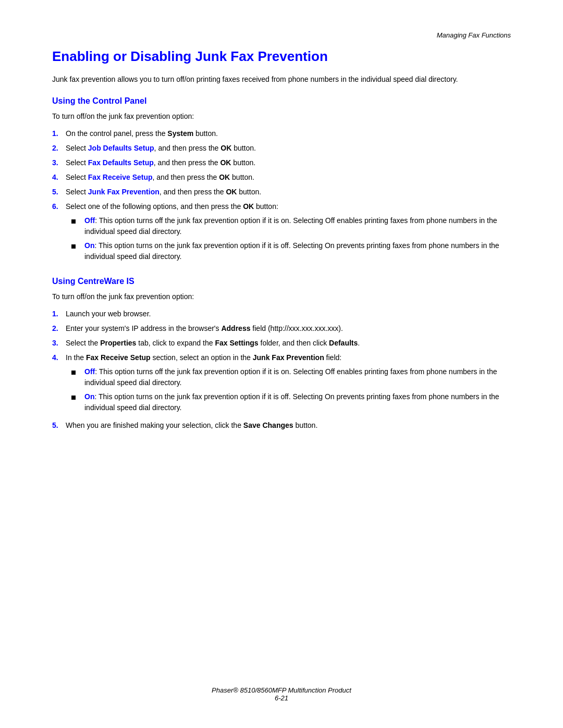 Image resolution: width=563 pixels, height=728 pixels. What do you see at coordinates (343, 343) in the screenshot?
I see `s2-step-3-def: Defaults` at bounding box center [343, 343].